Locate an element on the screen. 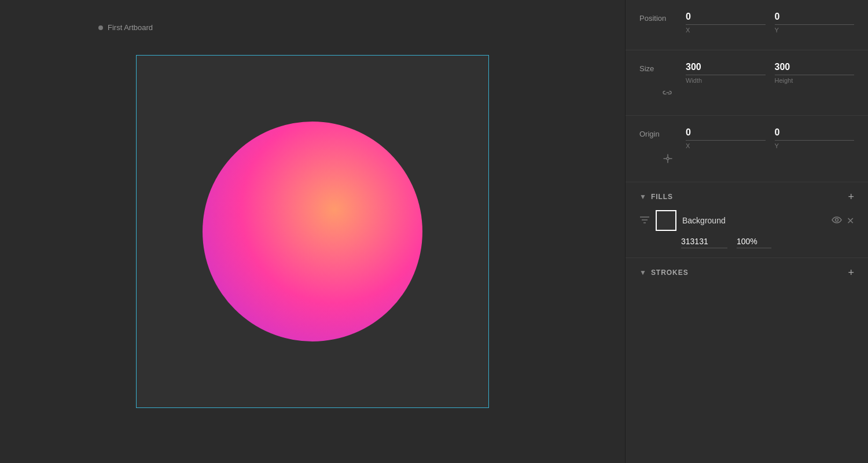 The width and height of the screenshot is (868, 463). size-height-value: 300 is located at coordinates (815, 68).